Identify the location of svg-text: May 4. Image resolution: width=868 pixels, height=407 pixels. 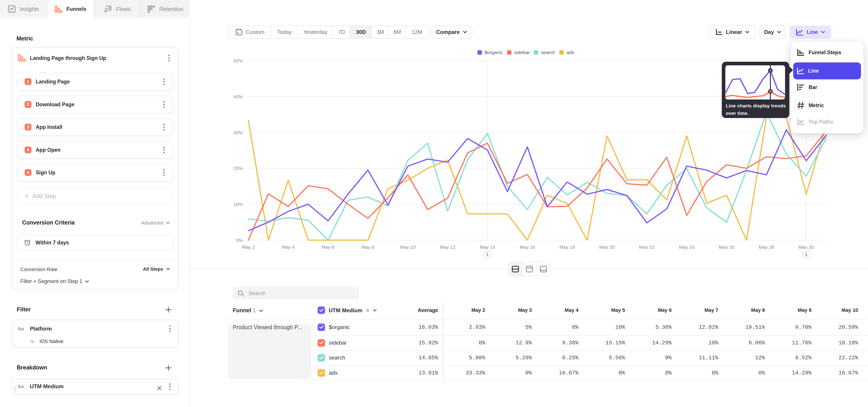
(288, 247).